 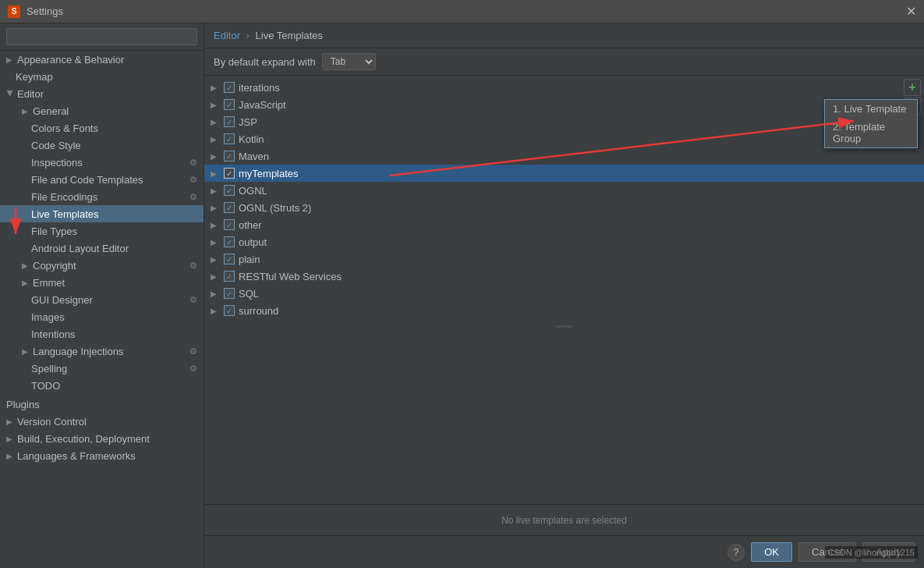 I want to click on sidebar-label: Android Layout Editor, so click(x=80, y=248).